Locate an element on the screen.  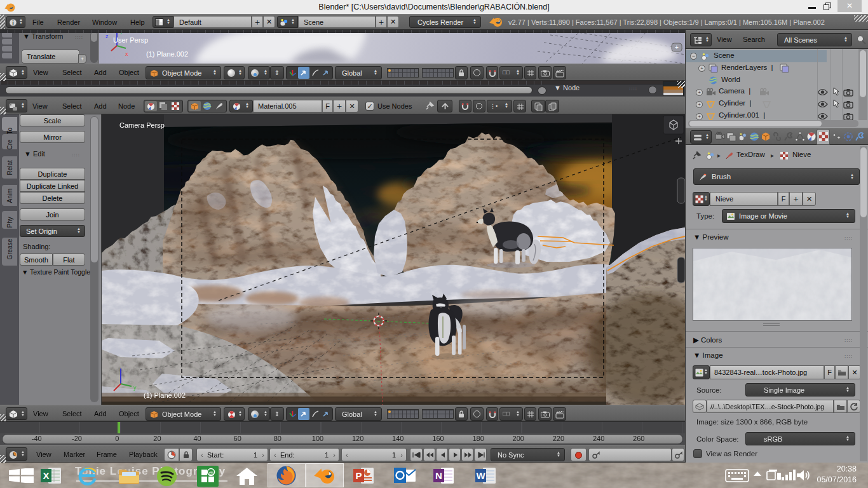
svg-text: z is located at coordinates (107, 36).